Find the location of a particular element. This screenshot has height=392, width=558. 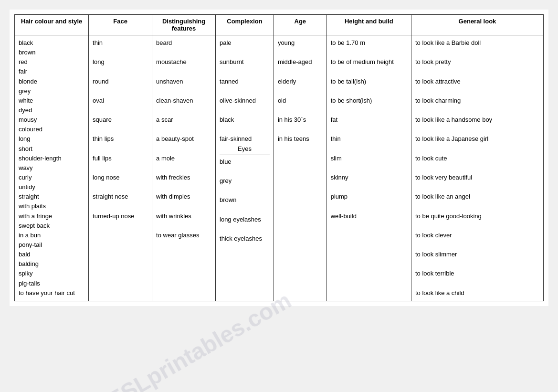

cell-height: to be 1.70 mto be of medium heightto be … is located at coordinates (368, 168).